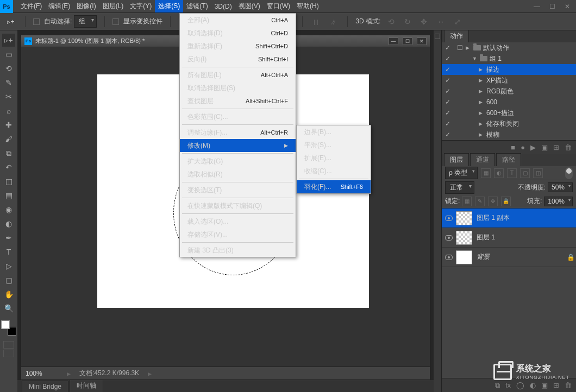 The width and height of the screenshot is (576, 392). I want to click on history-brush-tool: ↶, so click(9, 167).